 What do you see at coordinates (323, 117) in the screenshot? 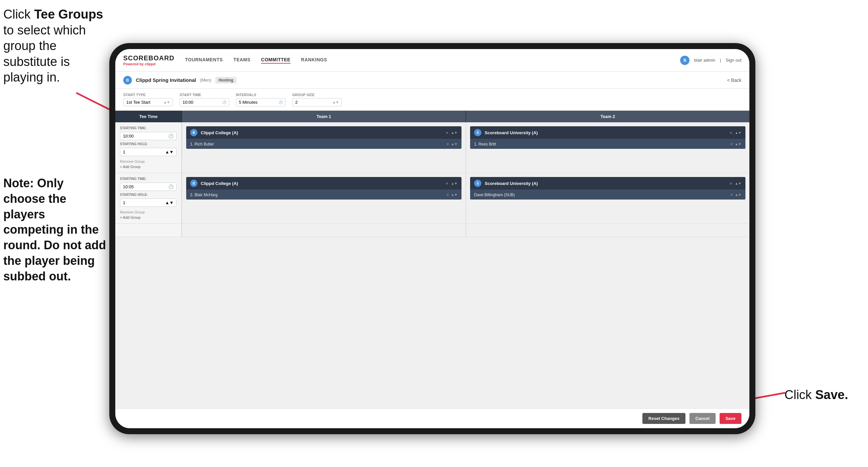
I see `col-header-team1: Team 1` at bounding box center [323, 117].